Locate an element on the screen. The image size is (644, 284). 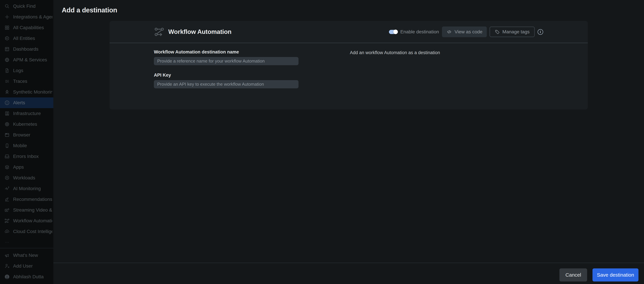
sidebar-item-label: APM & Services is located at coordinates (30, 60).